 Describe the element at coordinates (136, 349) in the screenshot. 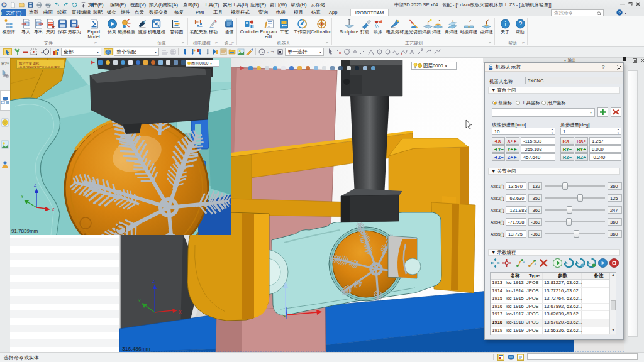

I see `svg-text: 316.486mm` at that location.